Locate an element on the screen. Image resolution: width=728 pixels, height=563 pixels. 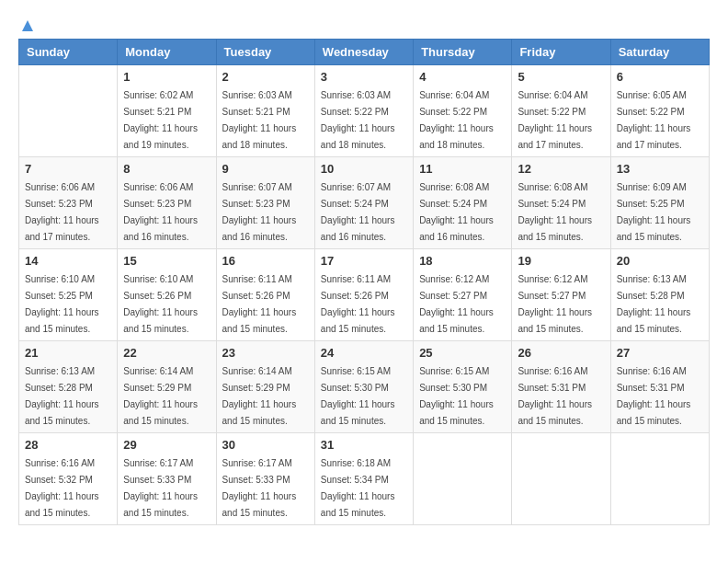
calendar-cell: 24 Sunrise: 6:15 AM Sunset: 5:30 PM Dayl… is located at coordinates (364, 387).